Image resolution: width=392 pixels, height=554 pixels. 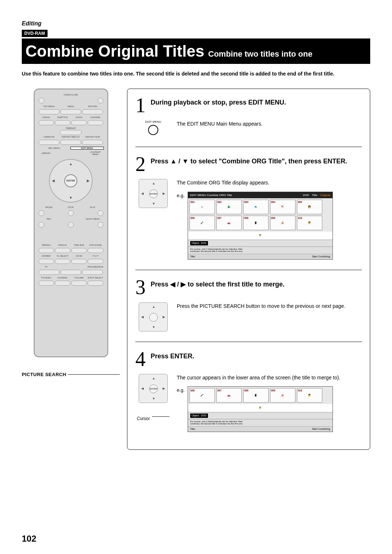 I want to click on step-number: 1, so click(x=140, y=105).